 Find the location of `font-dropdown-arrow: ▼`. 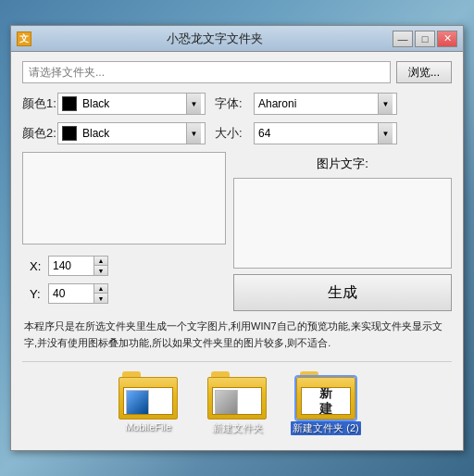

font-dropdown-arrow: ▼ is located at coordinates (385, 104).